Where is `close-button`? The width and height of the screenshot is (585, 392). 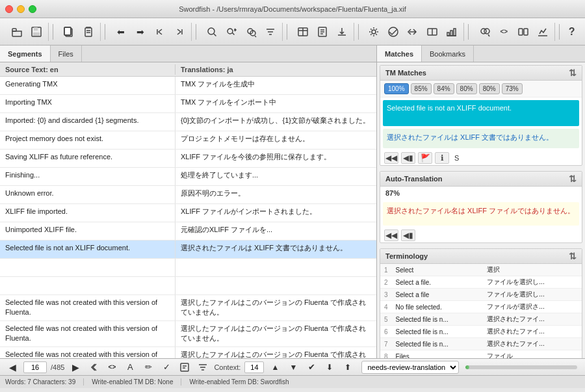
close-button is located at coordinates (9, 9).